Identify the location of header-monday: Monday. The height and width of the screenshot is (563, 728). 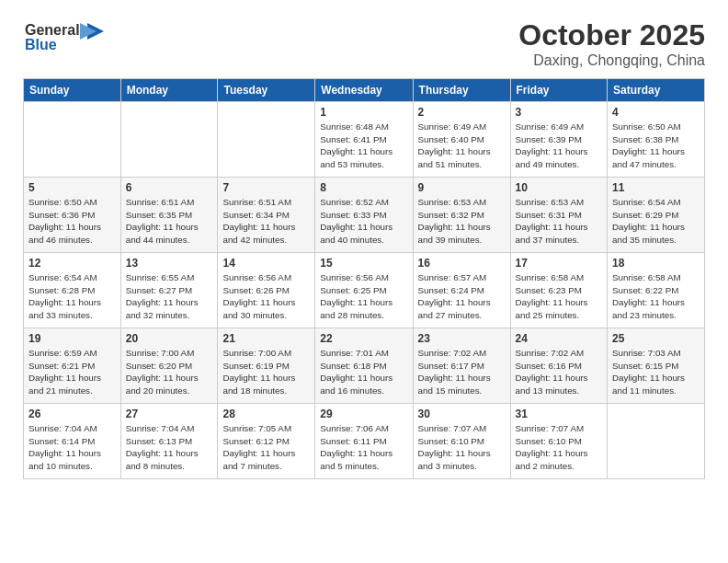
(169, 90).